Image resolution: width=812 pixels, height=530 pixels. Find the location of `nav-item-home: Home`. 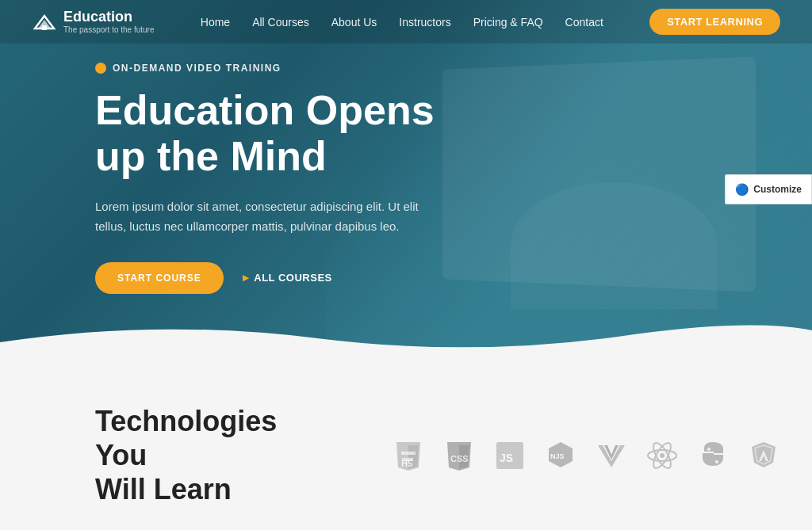

nav-item-home: Home is located at coordinates (216, 22).